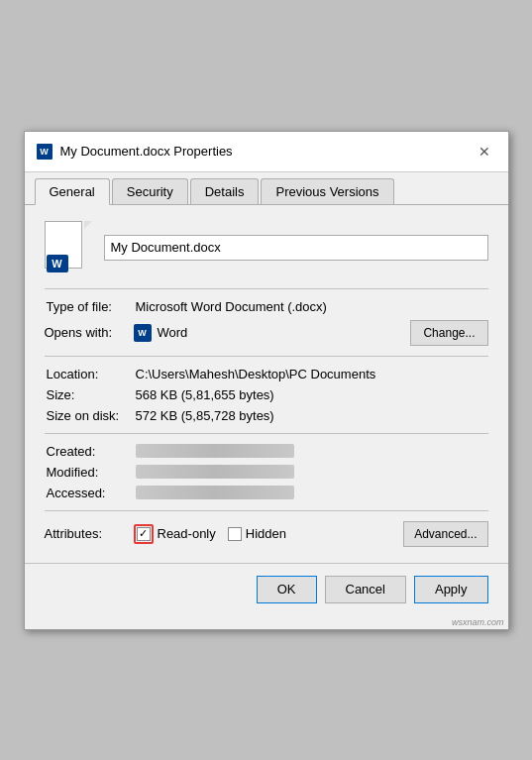 The width and height of the screenshot is (532, 760). Describe the element at coordinates (258, 533) in the screenshot. I see `hidden-item: Hidden` at that location.